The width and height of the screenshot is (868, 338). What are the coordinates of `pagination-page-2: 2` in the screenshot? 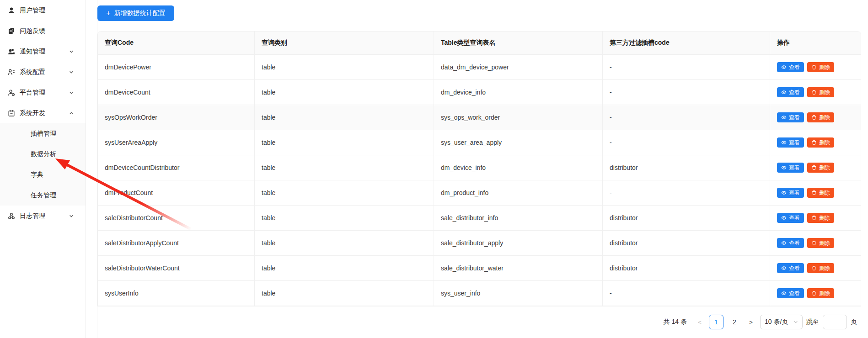 It's located at (734, 322).